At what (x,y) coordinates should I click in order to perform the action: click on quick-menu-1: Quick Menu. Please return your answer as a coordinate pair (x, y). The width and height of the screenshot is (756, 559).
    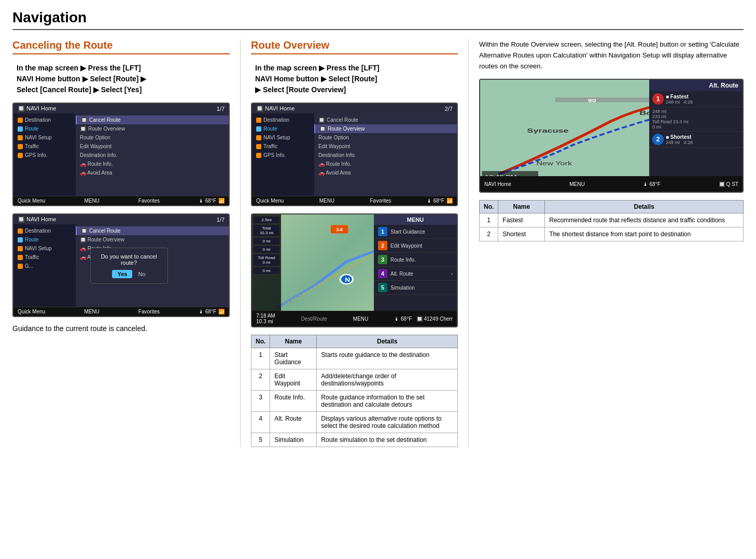
    Looking at the image, I should click on (31, 201).